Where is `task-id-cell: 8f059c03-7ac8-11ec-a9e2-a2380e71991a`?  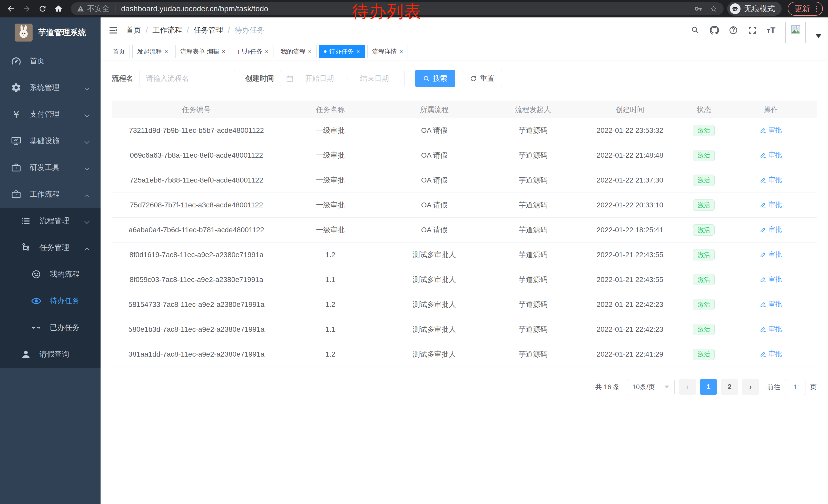 task-id-cell: 8f059c03-7ac8-11ec-a9e2-a2380e71991a is located at coordinates (197, 280).